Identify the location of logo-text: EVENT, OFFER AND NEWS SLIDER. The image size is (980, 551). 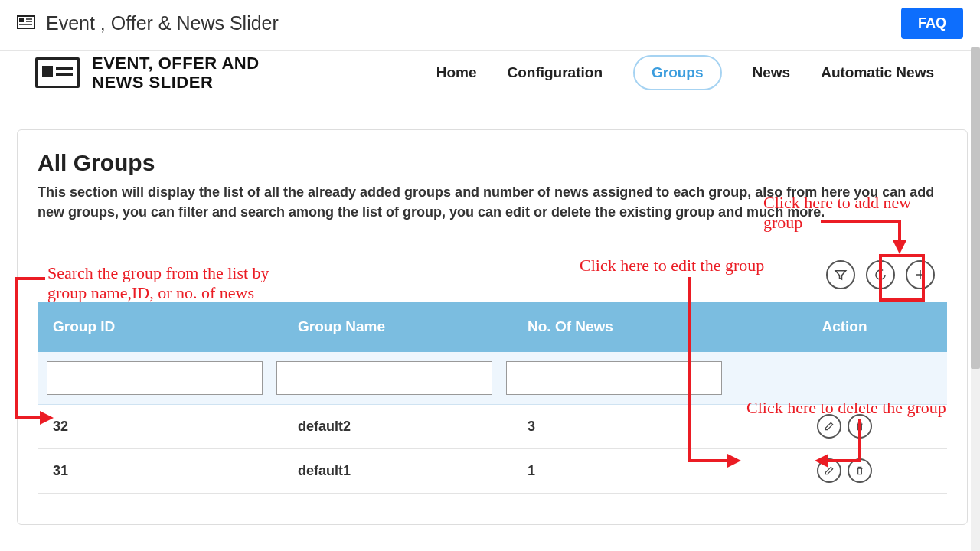
(176, 73).